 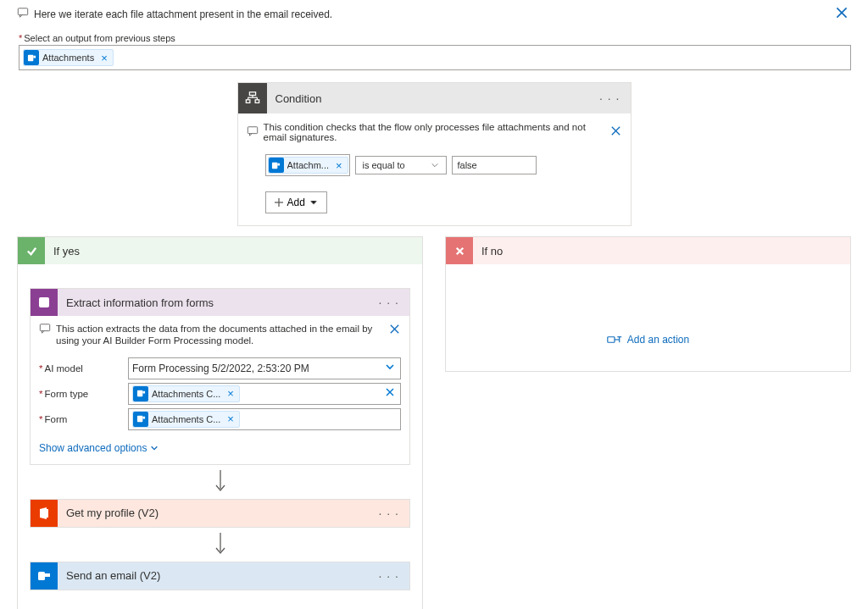 What do you see at coordinates (83, 394) in the screenshot?
I see `form-type-label: *Form type` at bounding box center [83, 394].